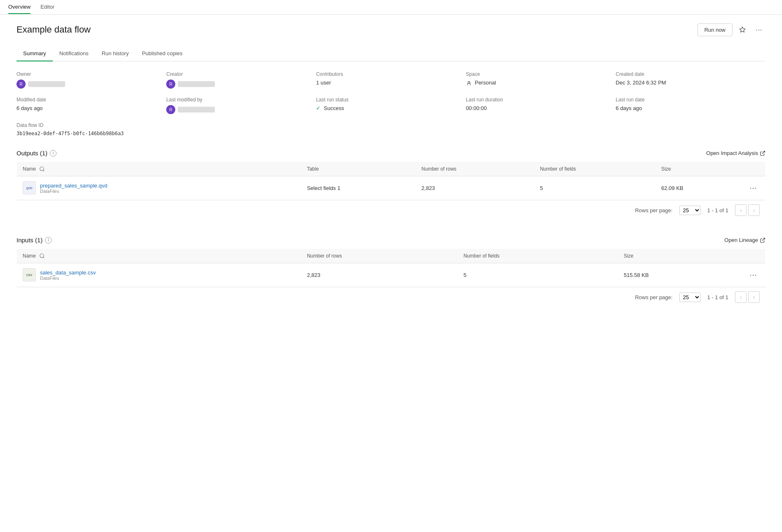 Image resolution: width=782 pixels, height=532 pixels. What do you see at coordinates (391, 272) in the screenshot?
I see `inputs-section: Inputs (1) i Open Lineage Name Number of` at bounding box center [391, 272].